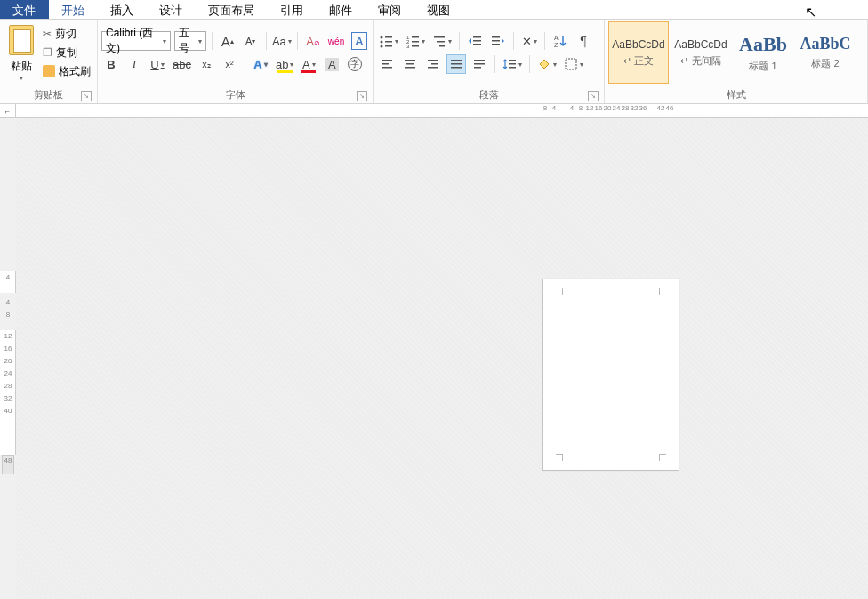  I want to click on multilevel-list-button: ▾, so click(442, 41).